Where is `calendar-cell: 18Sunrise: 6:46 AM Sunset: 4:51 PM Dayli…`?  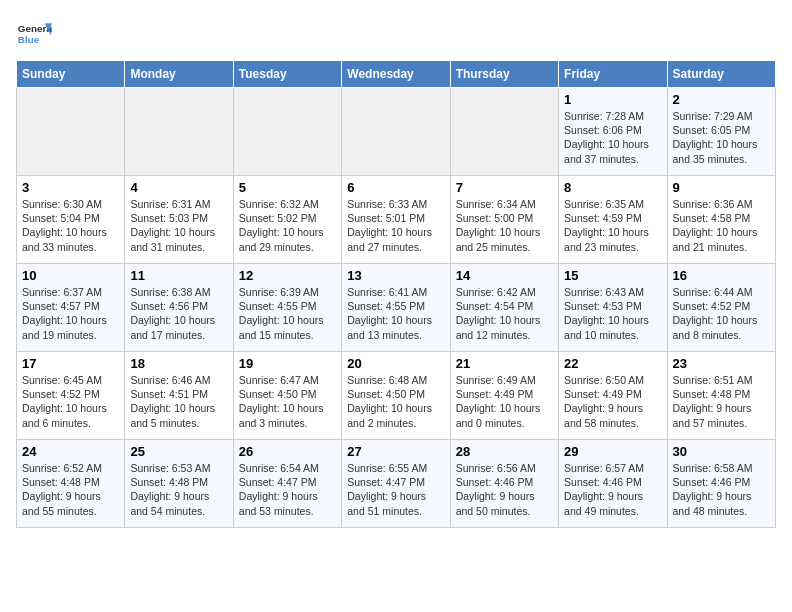 calendar-cell: 18Sunrise: 6:46 AM Sunset: 4:51 PM Dayli… is located at coordinates (179, 396).